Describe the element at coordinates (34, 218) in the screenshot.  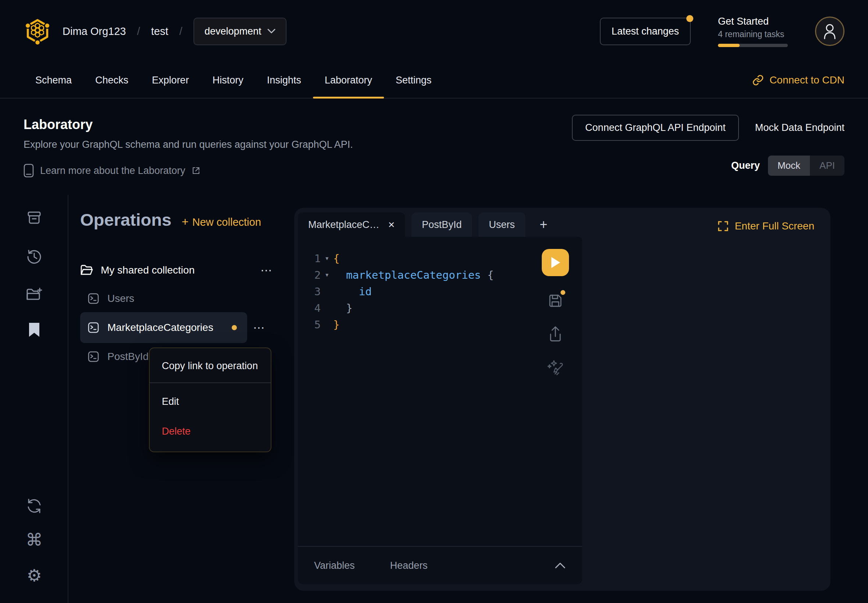
I see `rail-collections-button` at that location.